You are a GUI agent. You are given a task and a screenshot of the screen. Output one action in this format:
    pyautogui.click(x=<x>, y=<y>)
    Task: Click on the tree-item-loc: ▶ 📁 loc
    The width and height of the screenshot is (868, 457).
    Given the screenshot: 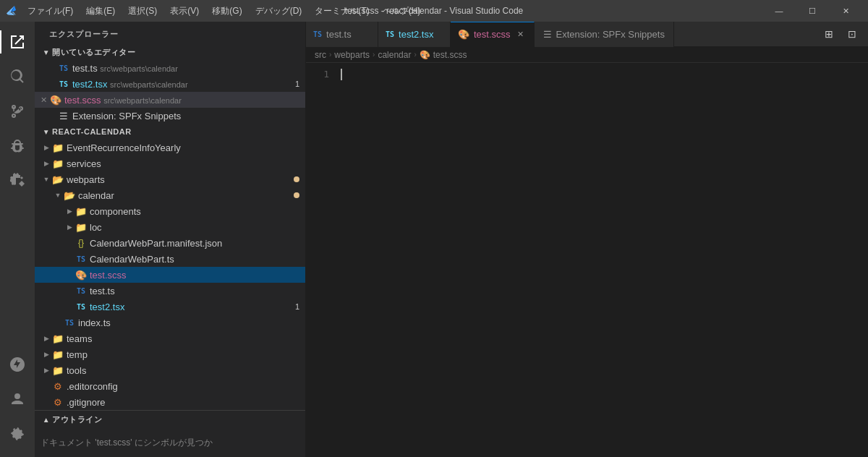 What is the action you would take?
    pyautogui.click(x=170, y=227)
    